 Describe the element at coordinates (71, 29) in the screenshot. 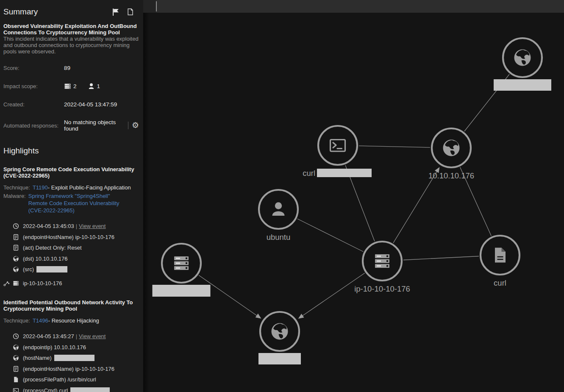

I see `incident-title: Observed Vulnerability Exploitation And …` at that location.